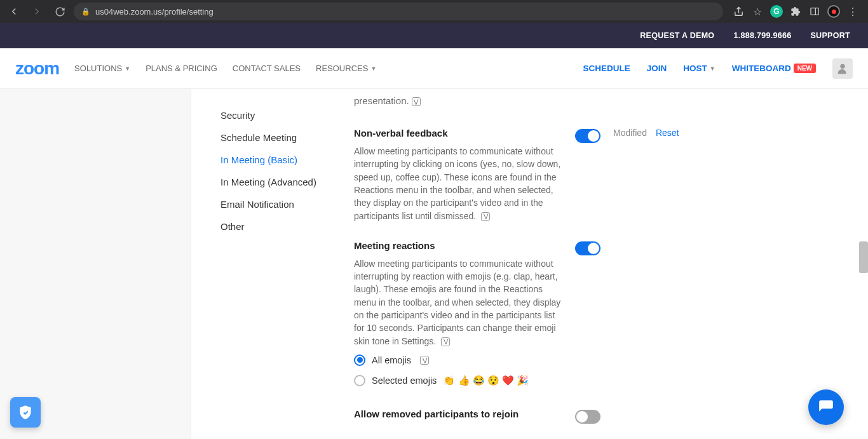 The width and height of the screenshot is (868, 439). Describe the element at coordinates (465, 315) in the screenshot. I see `setting-text: Meeting reactions Allow meeting particip…` at that location.